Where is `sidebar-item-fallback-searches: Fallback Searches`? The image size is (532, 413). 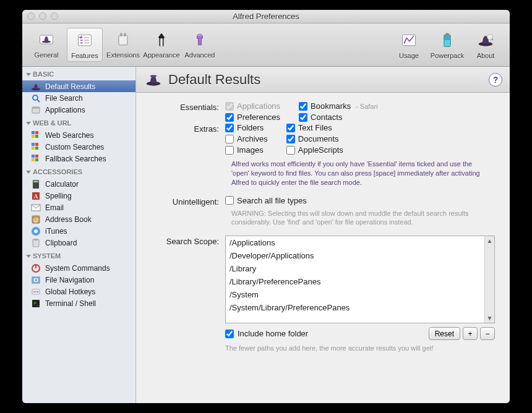 sidebar-item-fallback-searches: Fallback Searches is located at coordinates (79, 158).